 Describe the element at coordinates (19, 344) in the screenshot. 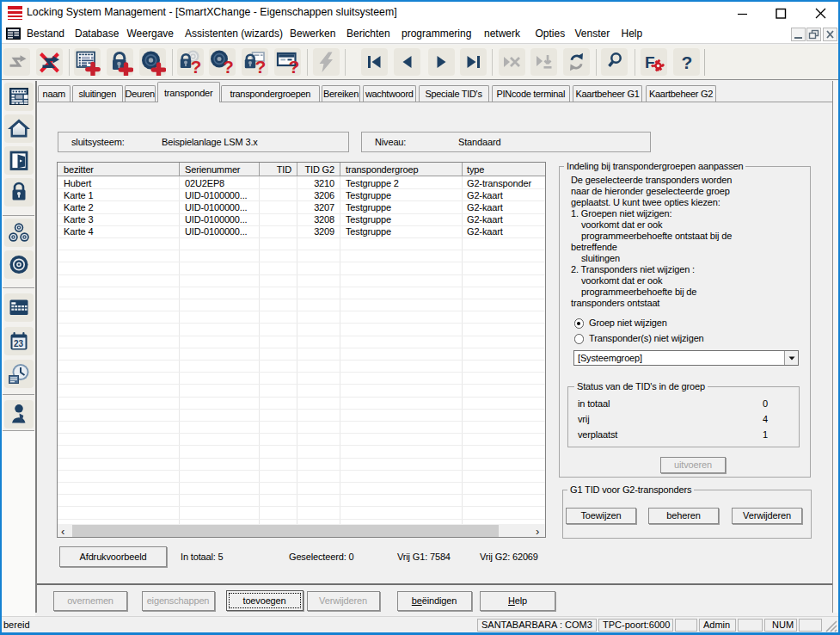

I see `svg-text: 23` at that location.